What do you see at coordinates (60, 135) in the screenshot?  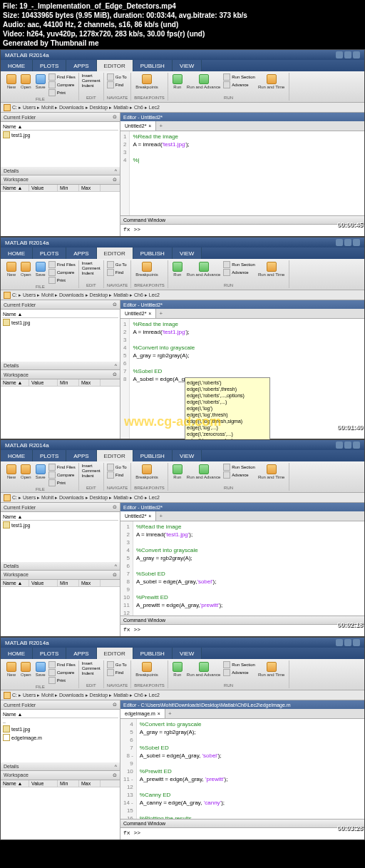 I see `file-test1: test1.jpg` at bounding box center [60, 135].